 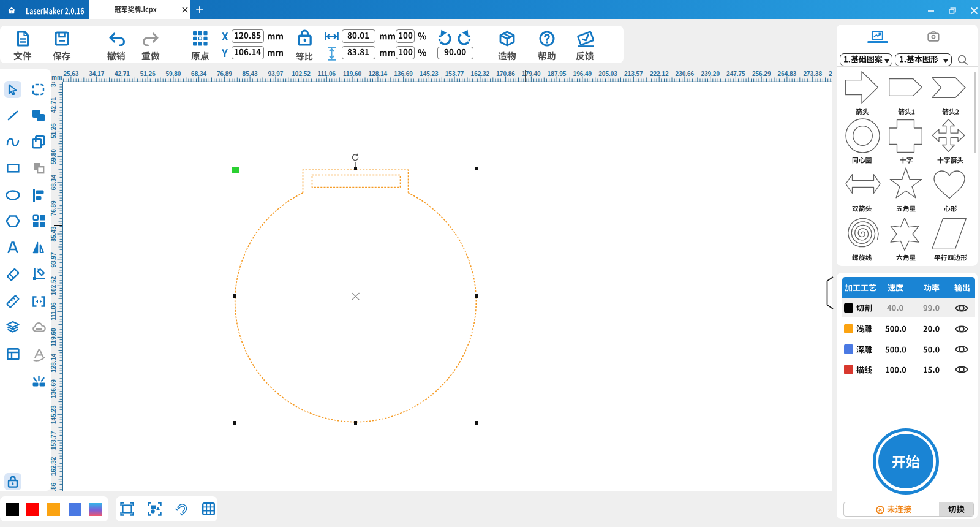 What do you see at coordinates (633, 74) in the screenshot?
I see `svg-text: 213.57` at bounding box center [633, 74].